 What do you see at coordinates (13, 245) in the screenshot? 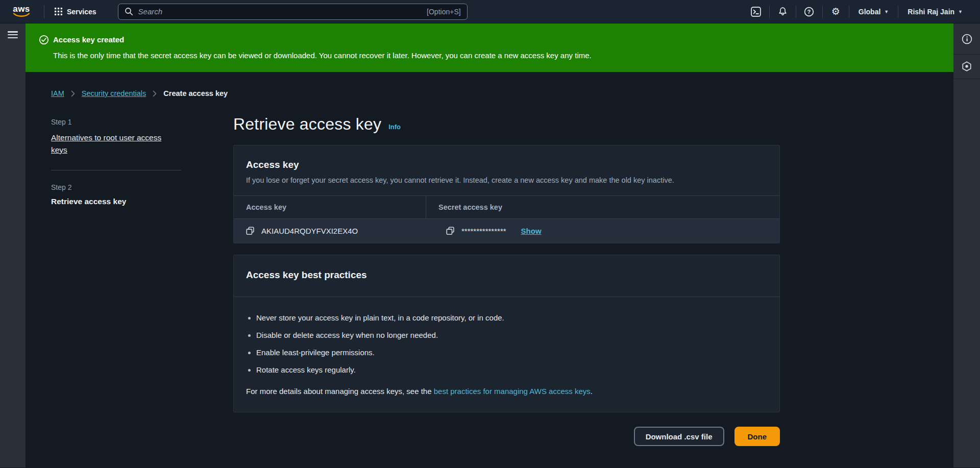
I see `left-rail` at bounding box center [13, 245].